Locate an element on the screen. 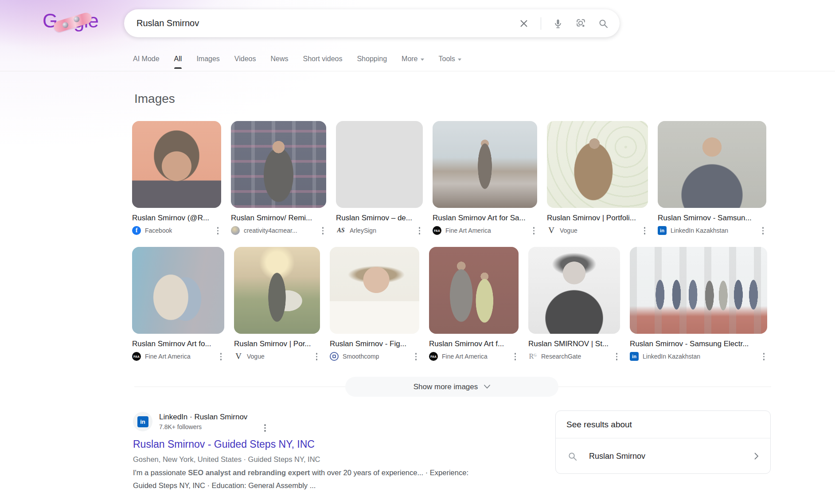  result-source-row: V Vogue is located at coordinates (277, 356).